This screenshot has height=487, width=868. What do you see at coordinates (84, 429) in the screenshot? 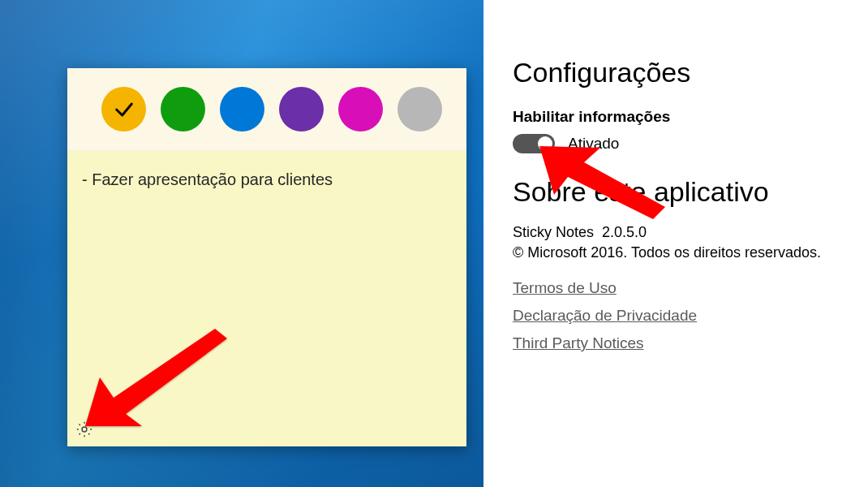
I see `settings-gear-icon` at bounding box center [84, 429].